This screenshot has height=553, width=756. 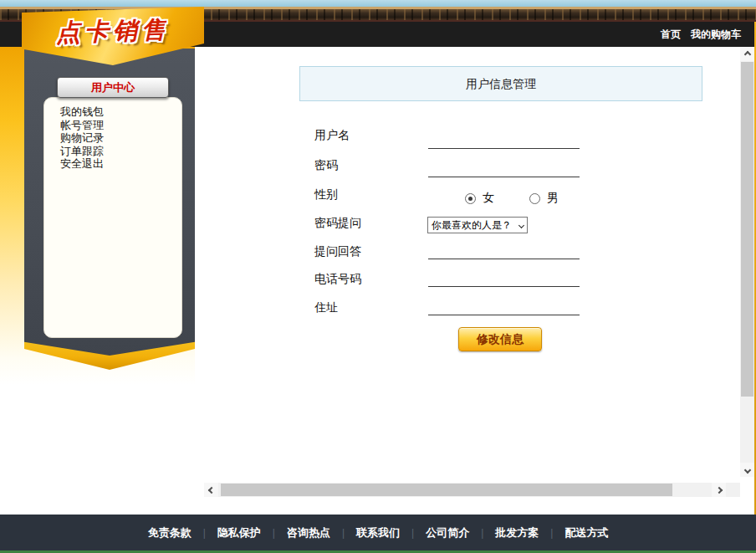 What do you see at coordinates (82, 112) in the screenshot?
I see `sidebar-item-wallet: 我的钱包` at bounding box center [82, 112].